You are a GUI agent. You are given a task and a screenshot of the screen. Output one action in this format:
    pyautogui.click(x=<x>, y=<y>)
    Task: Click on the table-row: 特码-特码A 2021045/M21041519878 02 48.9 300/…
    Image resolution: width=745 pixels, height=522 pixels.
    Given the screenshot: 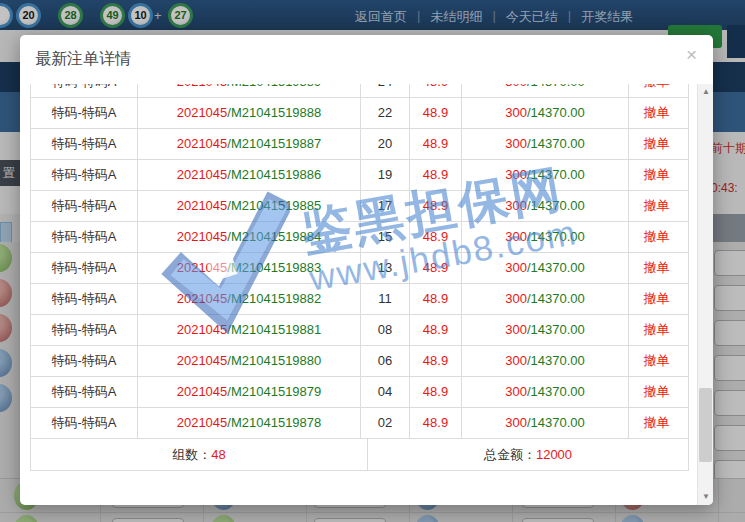 What is the action you would take?
    pyautogui.click(x=360, y=424)
    